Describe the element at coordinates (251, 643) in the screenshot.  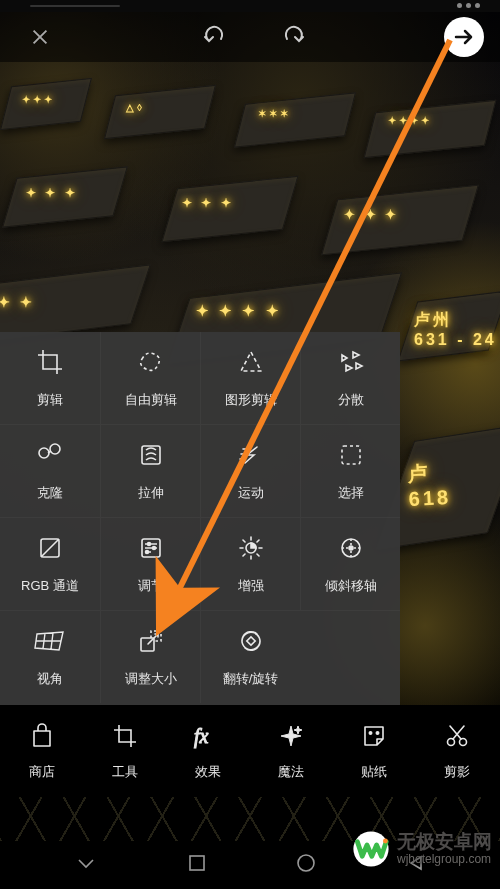
I see `rotate-icon` at that location.